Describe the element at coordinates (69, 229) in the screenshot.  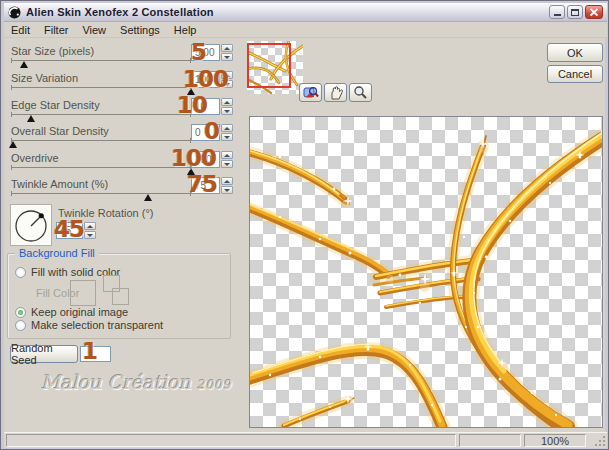
I see `annotation-rotation: 45` at that location.